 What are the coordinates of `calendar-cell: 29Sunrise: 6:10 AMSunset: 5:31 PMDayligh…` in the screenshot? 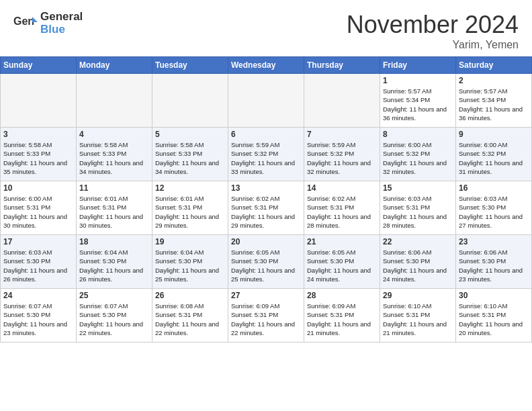 It's located at (418, 316).